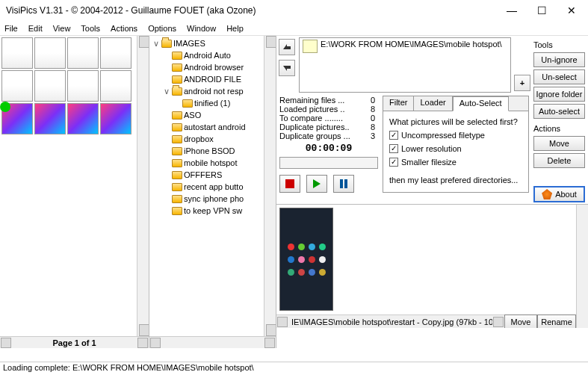 This screenshot has width=588, height=375. I want to click on pause-button, so click(344, 184).